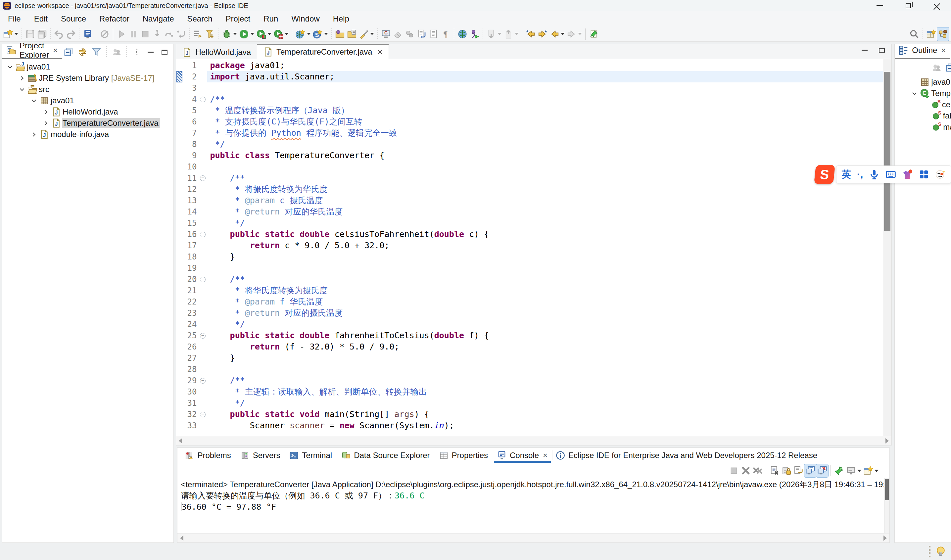 The image size is (951, 560). What do you see at coordinates (907, 174) in the screenshot?
I see `skin-icon` at bounding box center [907, 174].